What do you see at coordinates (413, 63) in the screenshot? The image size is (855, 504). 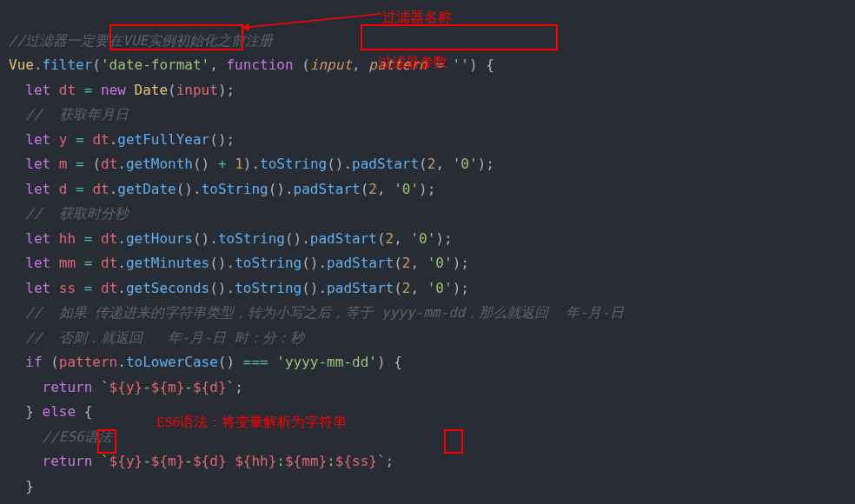 I see `annotation-params: 过滤器参数` at bounding box center [413, 63].